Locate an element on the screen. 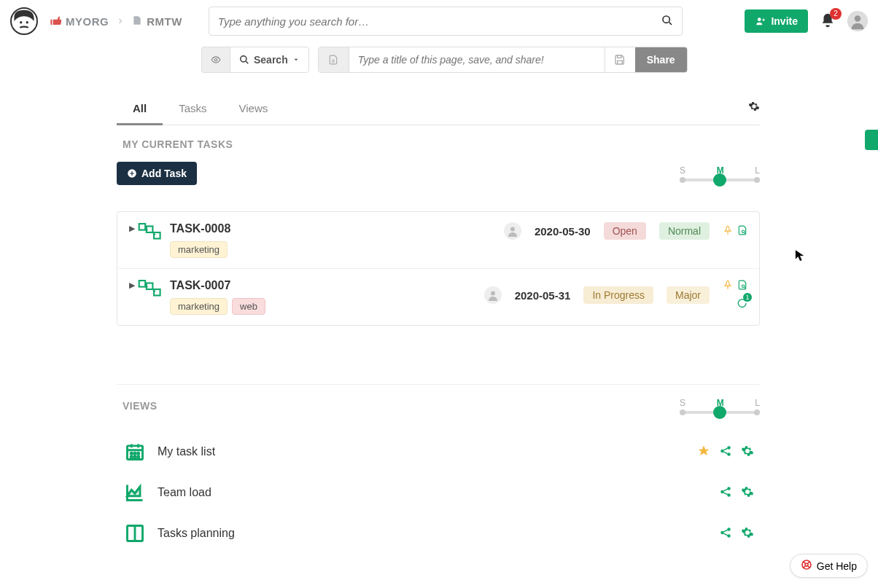 This screenshot has height=588, width=878. view-row: Team load is located at coordinates (438, 493).